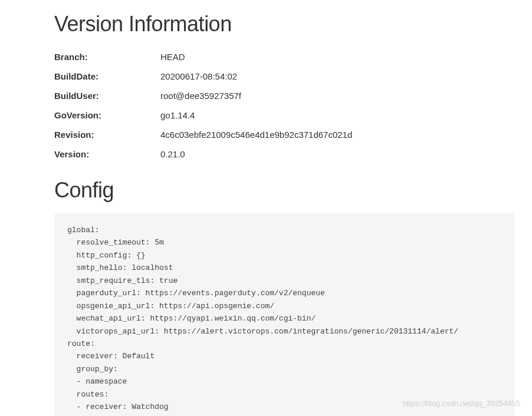  What do you see at coordinates (107, 95) in the screenshot?
I see `builduser-label: BuildUser:` at bounding box center [107, 95].